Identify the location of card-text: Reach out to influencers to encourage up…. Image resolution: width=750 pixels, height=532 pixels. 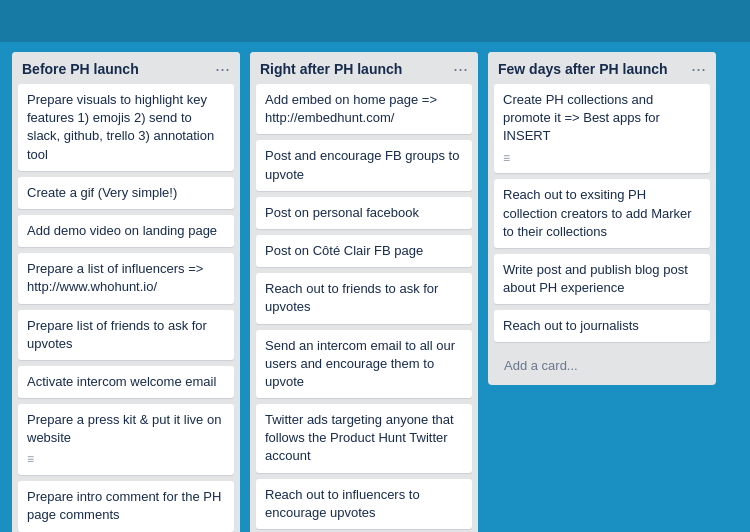
(342, 504).